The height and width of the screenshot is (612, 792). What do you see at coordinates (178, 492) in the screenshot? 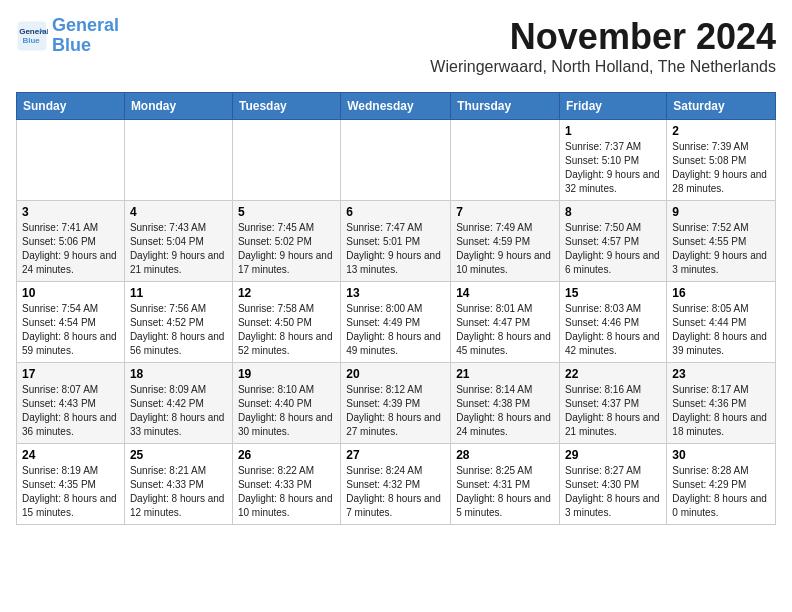
I see `day-info: Sunrise: 8:21 AM Sunset: 4:33 PM Dayligh…` at bounding box center [178, 492].